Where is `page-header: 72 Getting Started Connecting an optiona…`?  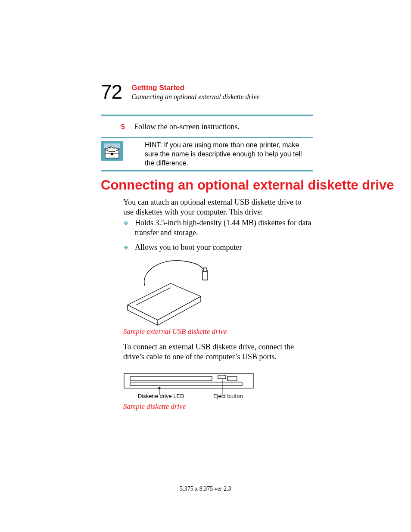
page-header: 72 Getting Started Connecting an optiona… is located at coordinates (180, 92).